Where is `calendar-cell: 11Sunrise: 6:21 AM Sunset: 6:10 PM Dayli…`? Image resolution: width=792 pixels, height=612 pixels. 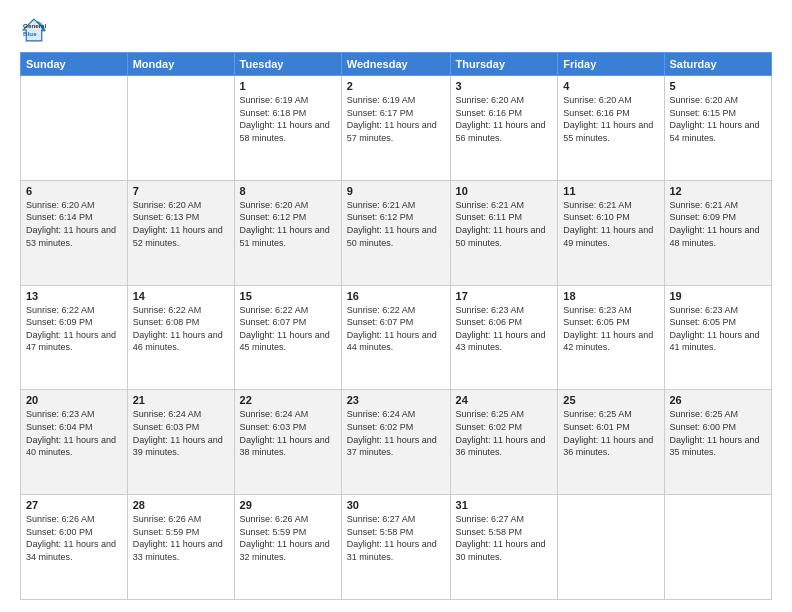
calendar-cell: 11Sunrise: 6:21 AM Sunset: 6:10 PM Dayli… is located at coordinates (611, 232).